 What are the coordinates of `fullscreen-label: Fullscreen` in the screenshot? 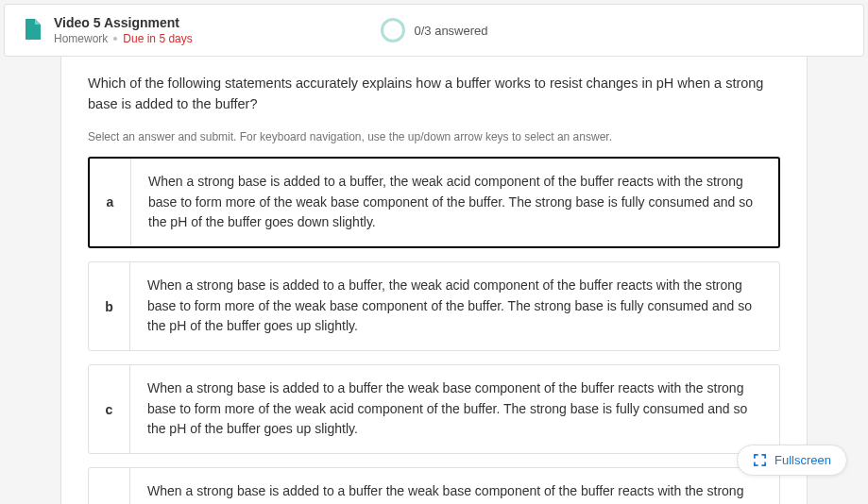 It's located at (803, 461).